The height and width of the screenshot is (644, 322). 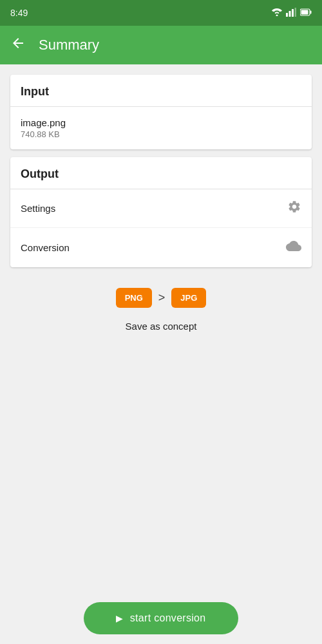 I want to click on settings-row: Settings, so click(x=161, y=209).